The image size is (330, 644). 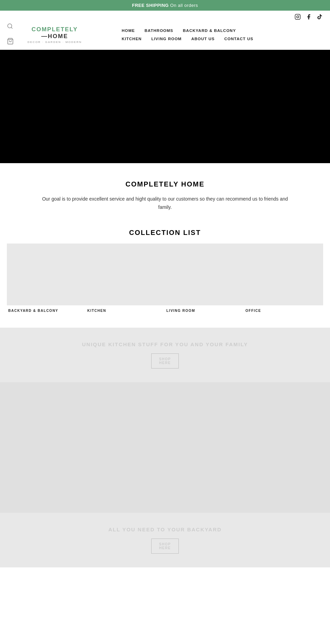 What do you see at coordinates (46, 274) in the screenshot?
I see `collection-img-backyard` at bounding box center [46, 274].